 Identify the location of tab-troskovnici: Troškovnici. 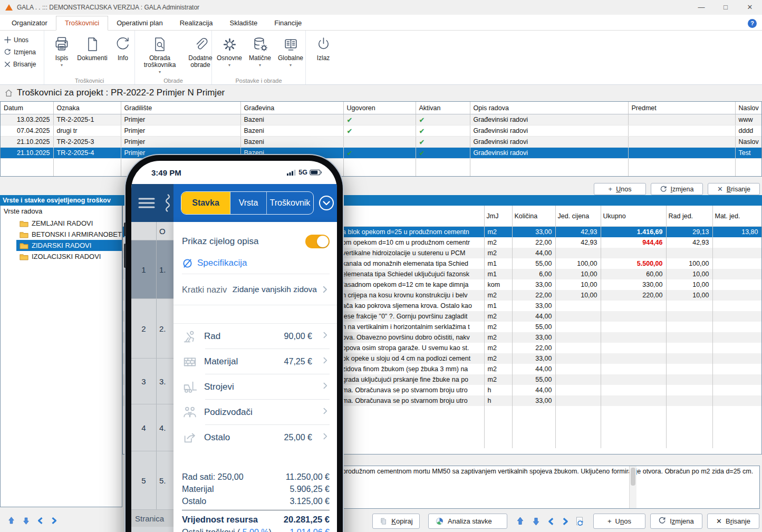
(82, 23).